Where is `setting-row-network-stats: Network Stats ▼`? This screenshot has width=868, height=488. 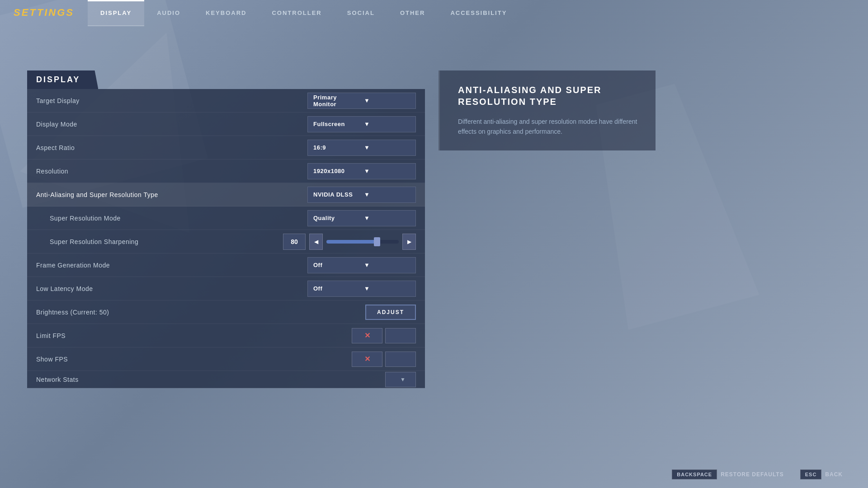
setting-row-network-stats: Network Stats ▼ is located at coordinates (226, 380).